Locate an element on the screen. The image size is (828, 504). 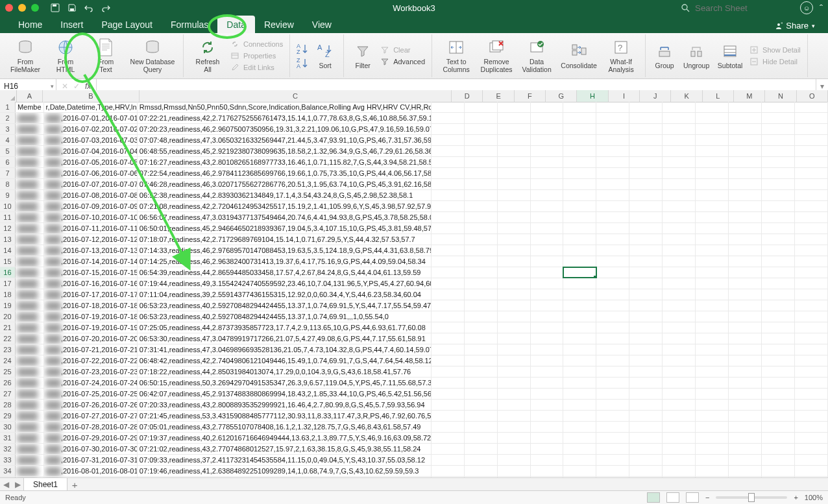
row-header: 16 is located at coordinates (8, 272).